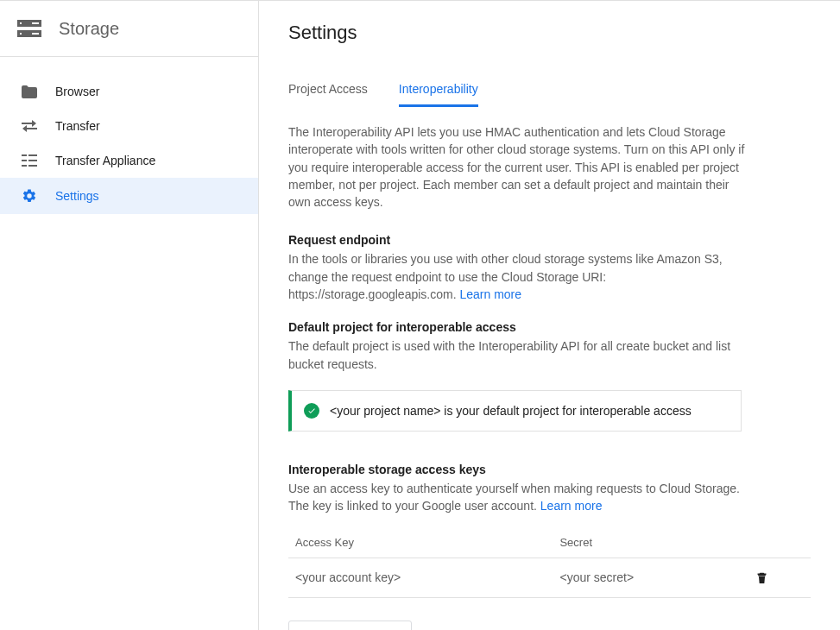 The height and width of the screenshot is (630, 840). Describe the element at coordinates (129, 29) in the screenshot. I see `sidebar-header: Storage` at that location.